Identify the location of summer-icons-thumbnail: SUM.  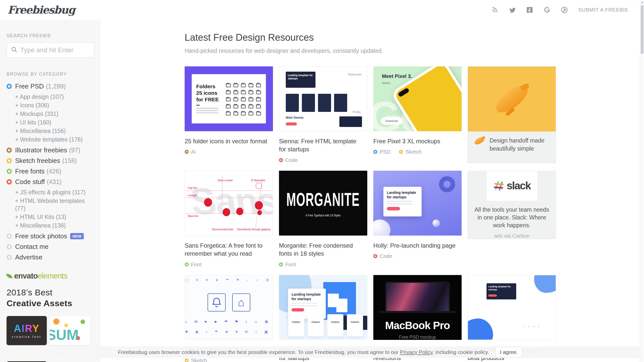
(70, 331).